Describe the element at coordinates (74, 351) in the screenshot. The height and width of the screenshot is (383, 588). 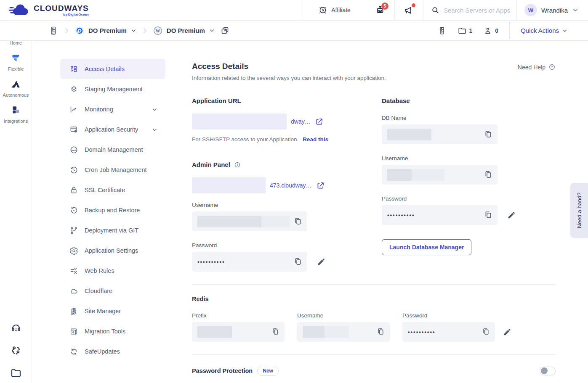
I see `refresh-icon` at that location.